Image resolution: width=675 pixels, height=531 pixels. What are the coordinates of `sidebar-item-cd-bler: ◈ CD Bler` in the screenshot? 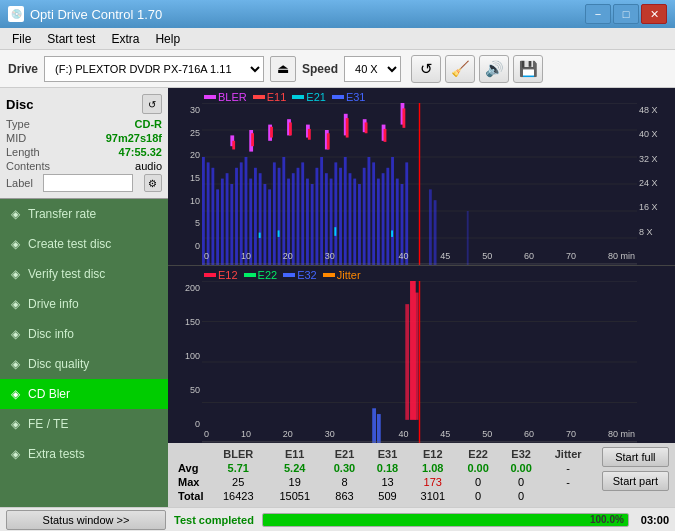 It's located at (84, 394).